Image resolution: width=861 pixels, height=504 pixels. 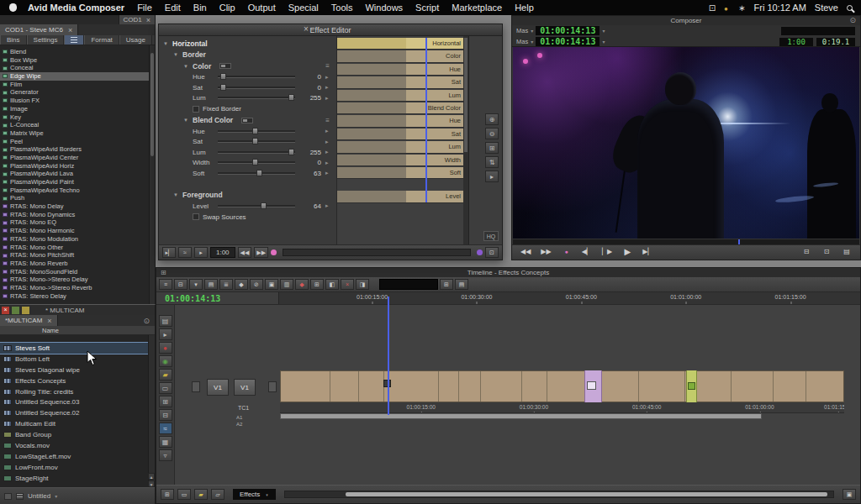 What do you see at coordinates (262, 8) in the screenshot?
I see `menu-item: Output` at bounding box center [262, 8].